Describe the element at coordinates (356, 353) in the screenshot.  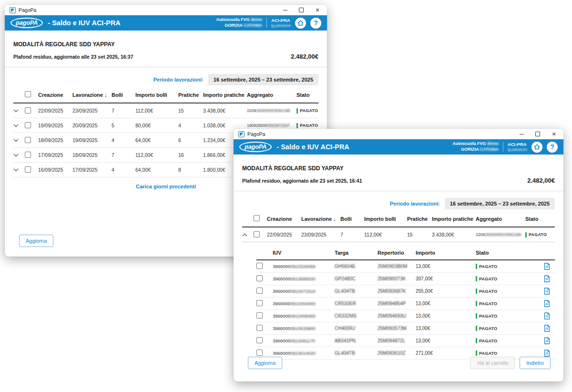
I see `cell-targa: GL404TB` at that location.